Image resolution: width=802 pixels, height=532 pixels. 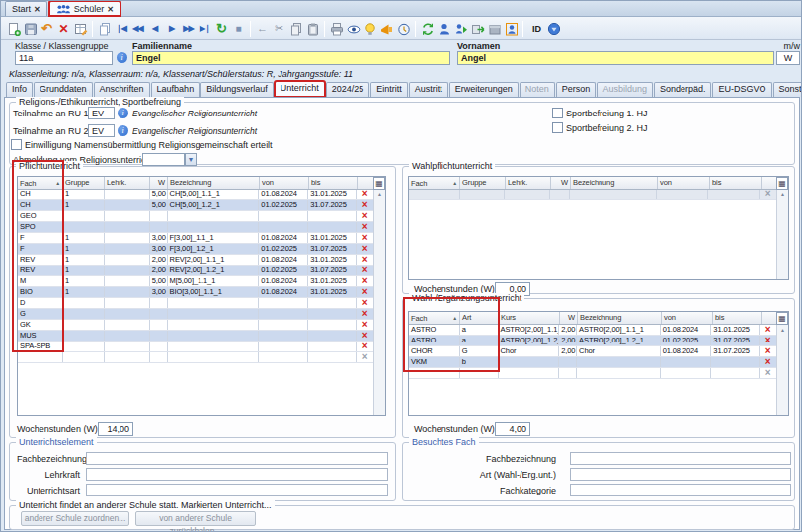 I want to click on tab-person: Person, so click(x=577, y=89).